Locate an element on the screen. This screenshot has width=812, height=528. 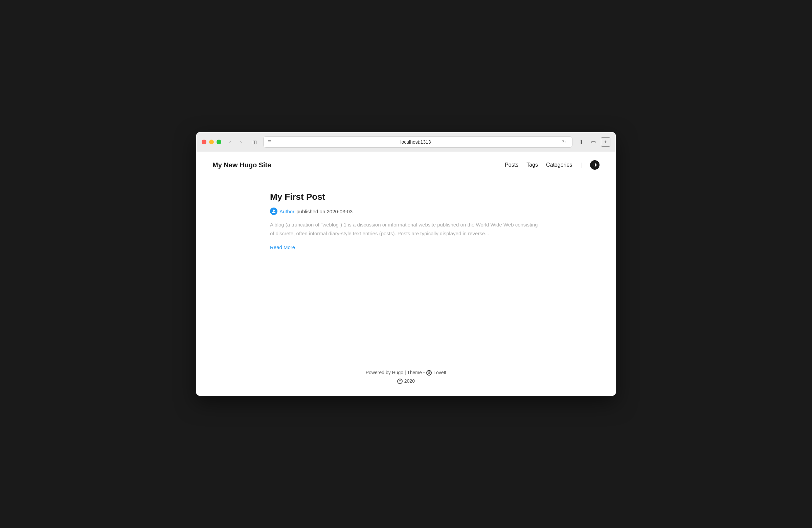
address-bar is located at coordinates (416, 142).